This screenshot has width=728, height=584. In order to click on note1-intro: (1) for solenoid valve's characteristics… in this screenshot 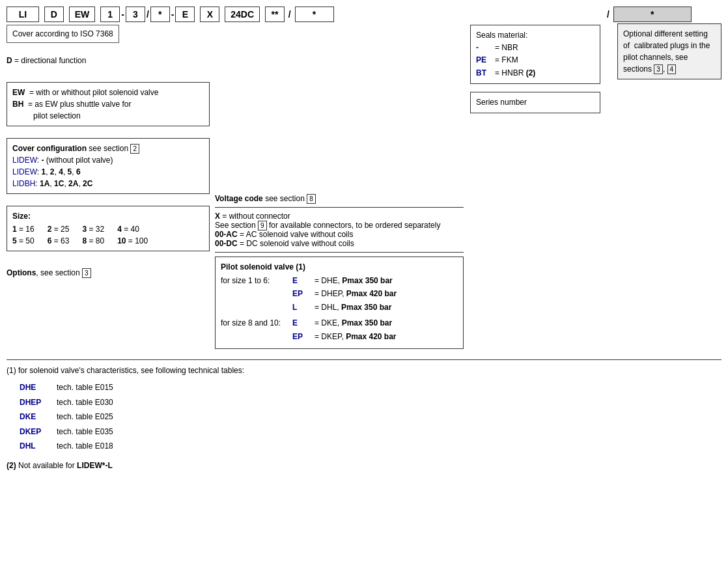, I will do `click(364, 370)`.